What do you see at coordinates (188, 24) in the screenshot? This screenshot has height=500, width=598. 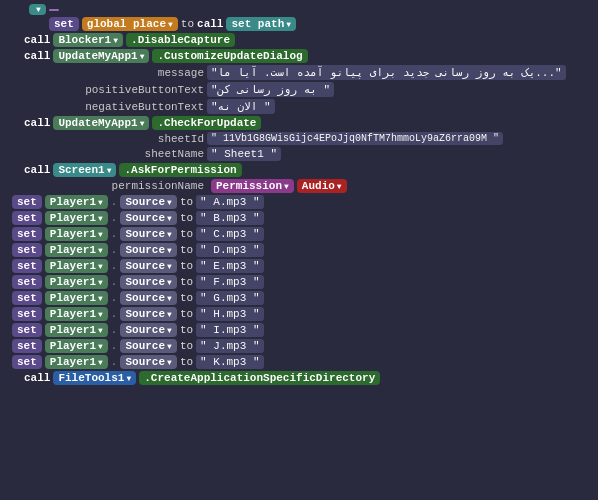 I see `to-label: to` at bounding box center [188, 24].